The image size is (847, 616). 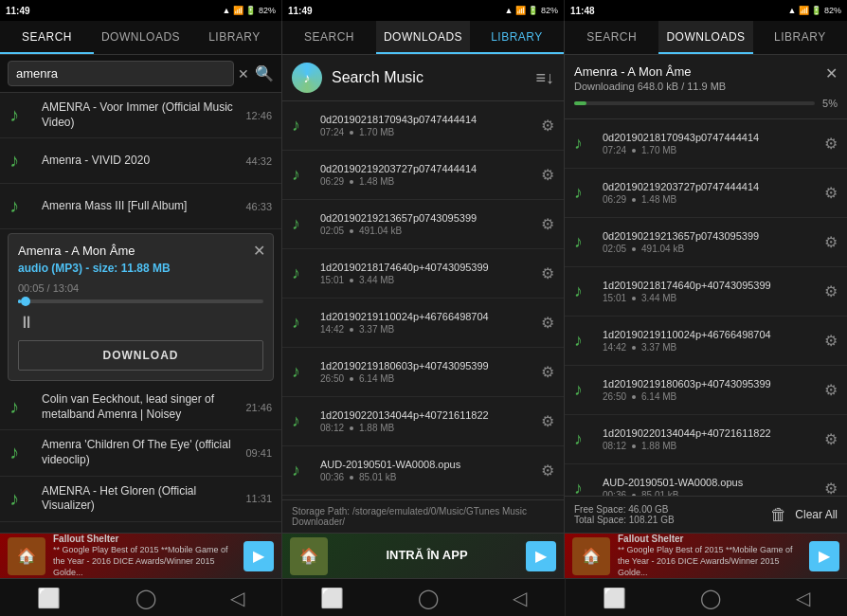 I want to click on tab-downloads-mid: Downloads, so click(x=423, y=38).